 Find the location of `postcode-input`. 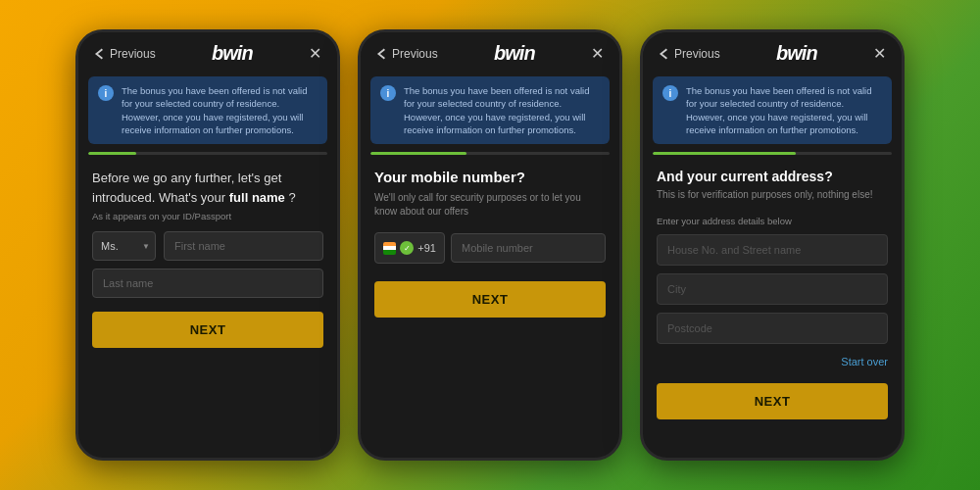

postcode-input is located at coordinates (772, 328).